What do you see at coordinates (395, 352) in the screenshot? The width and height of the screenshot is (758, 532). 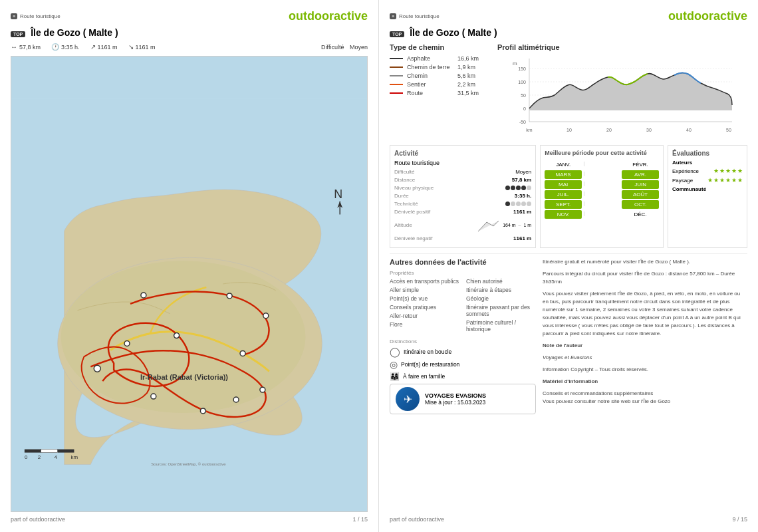 I see `loop-icon: ◯` at bounding box center [395, 352].